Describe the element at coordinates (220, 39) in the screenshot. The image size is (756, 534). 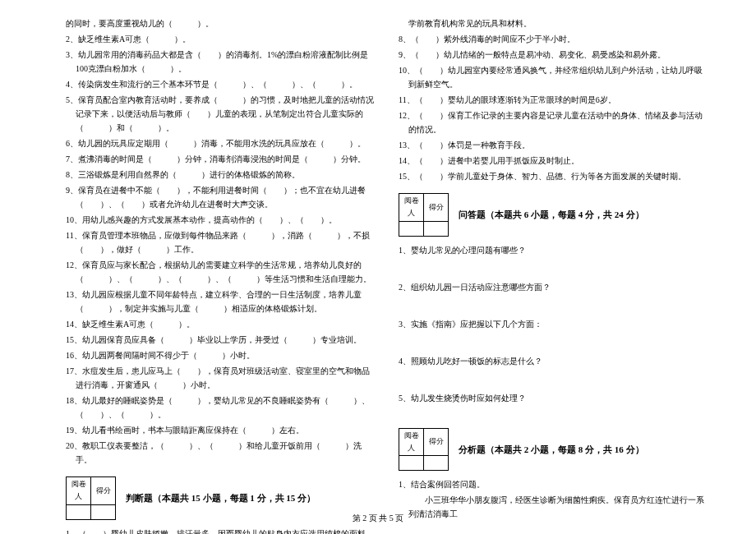
I see `fill-item: 2、缺乏维生素A可患（ ）。` at that location.